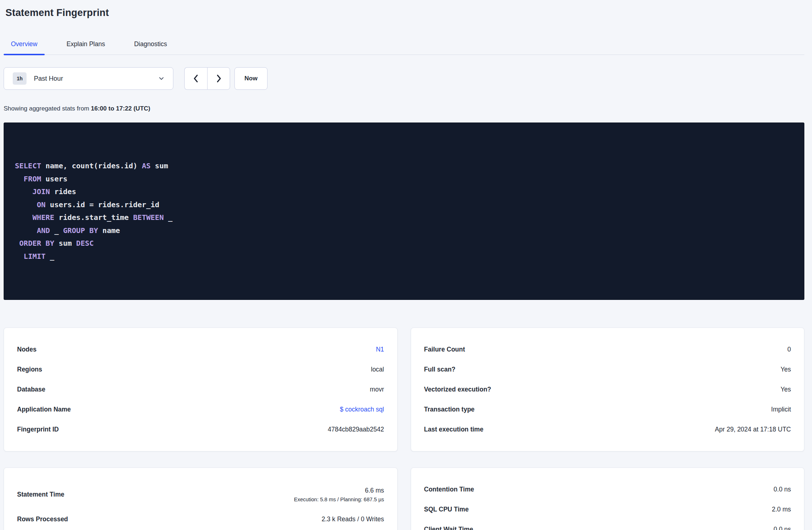 This screenshot has height=530, width=812. I want to click on fingerprint-id-label: Fingerprint ID, so click(38, 430).